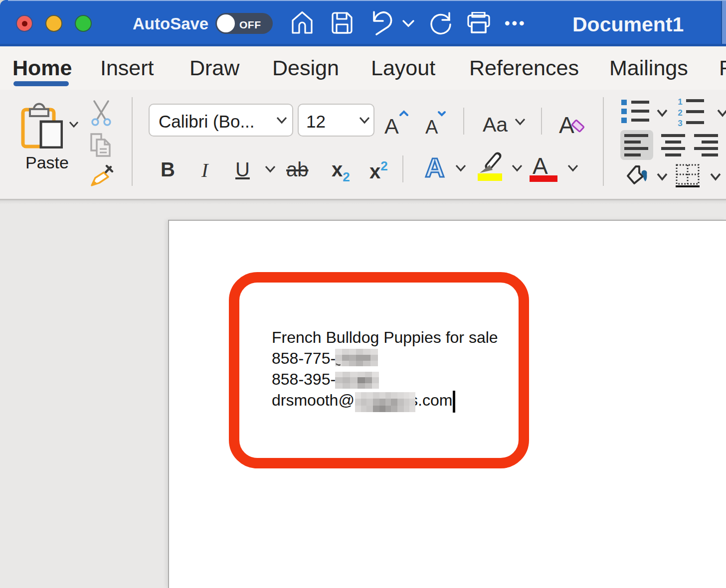  I want to click on svg-text: A, so click(435, 166).